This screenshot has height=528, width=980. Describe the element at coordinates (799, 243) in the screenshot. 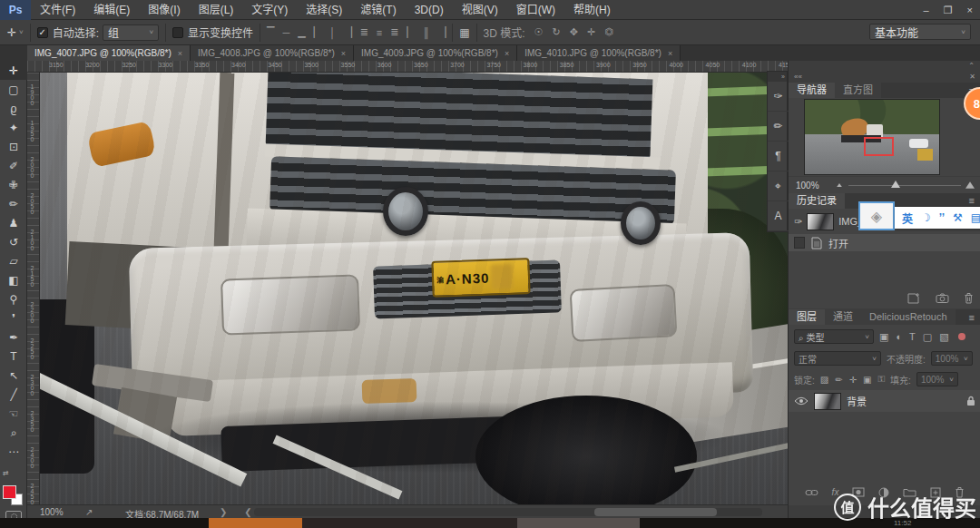

I see `history-state-checkbox` at that location.